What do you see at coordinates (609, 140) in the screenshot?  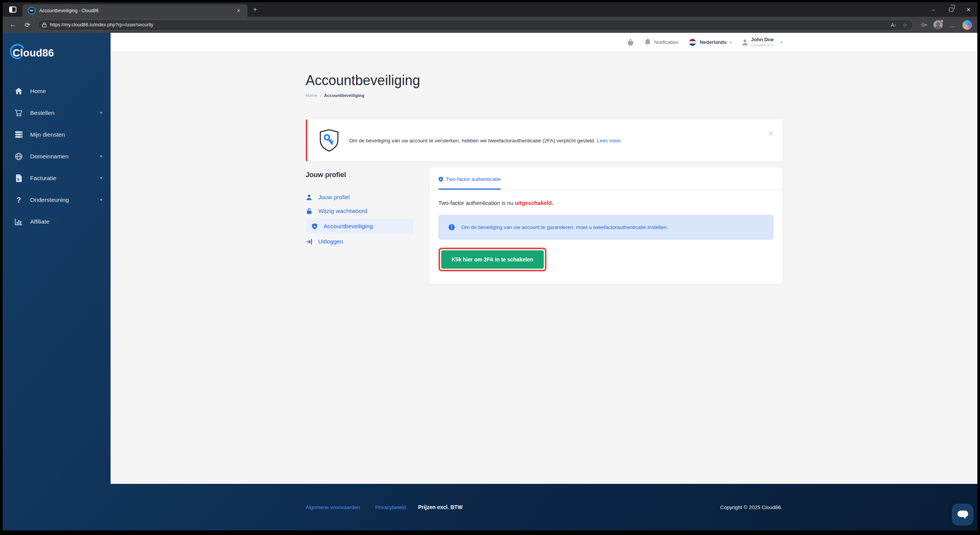 I see `lees-meer-link: Lees meer.` at bounding box center [609, 140].